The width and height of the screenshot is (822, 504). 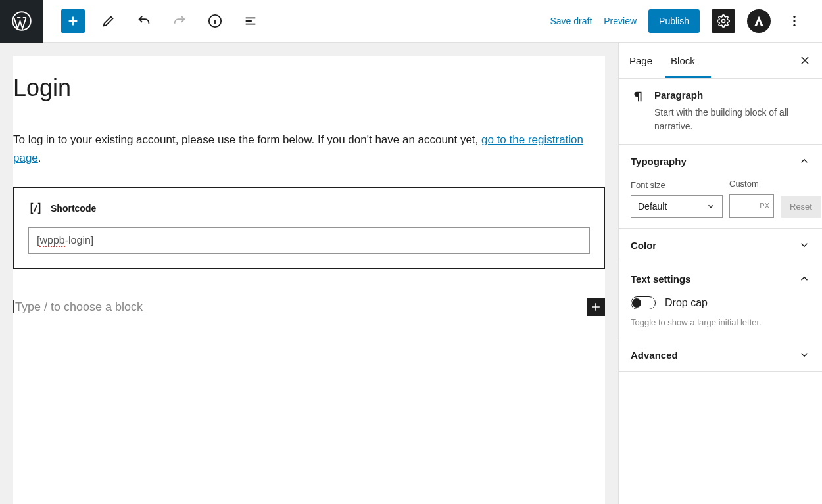 What do you see at coordinates (659, 162) in the screenshot?
I see `typography-title: Typography` at bounding box center [659, 162].